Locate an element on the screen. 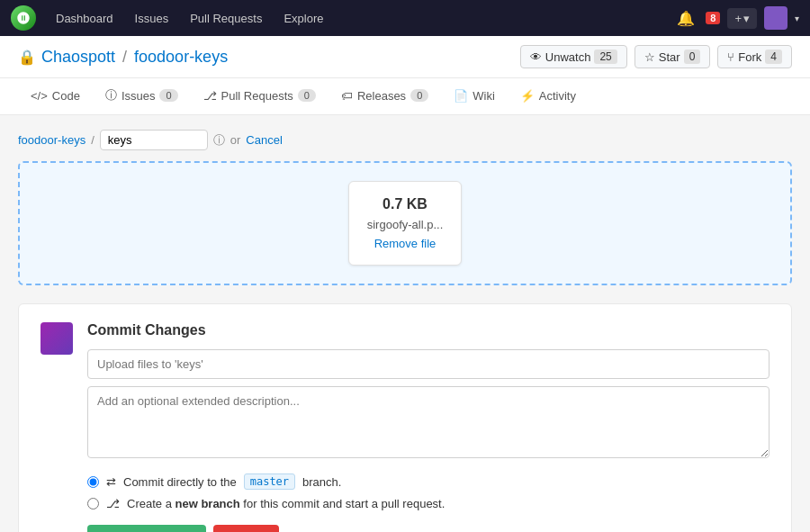 The image size is (810, 532). repo-actions: 👁 Unwatch 25 ☆ Star 0 ⑂ Fork 4 is located at coordinates (656, 57).